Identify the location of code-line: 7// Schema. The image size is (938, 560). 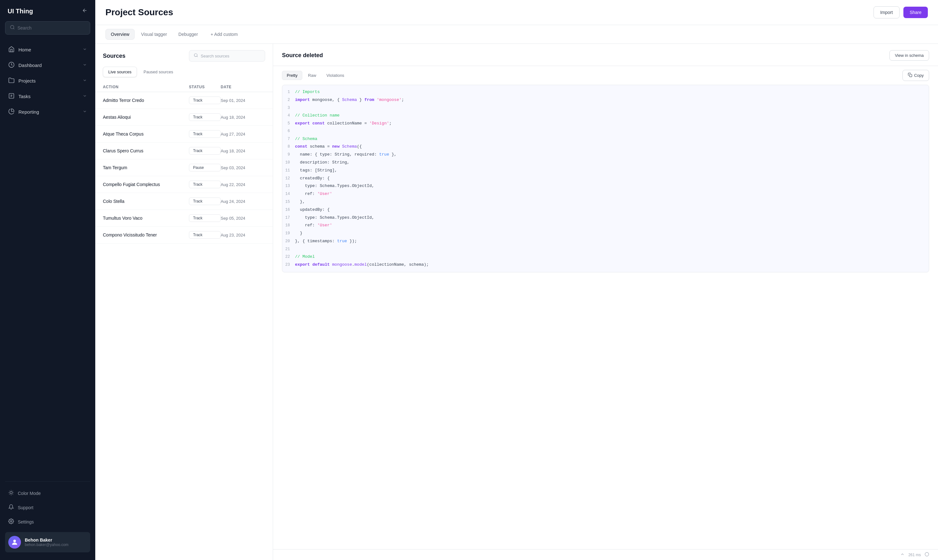
(605, 139).